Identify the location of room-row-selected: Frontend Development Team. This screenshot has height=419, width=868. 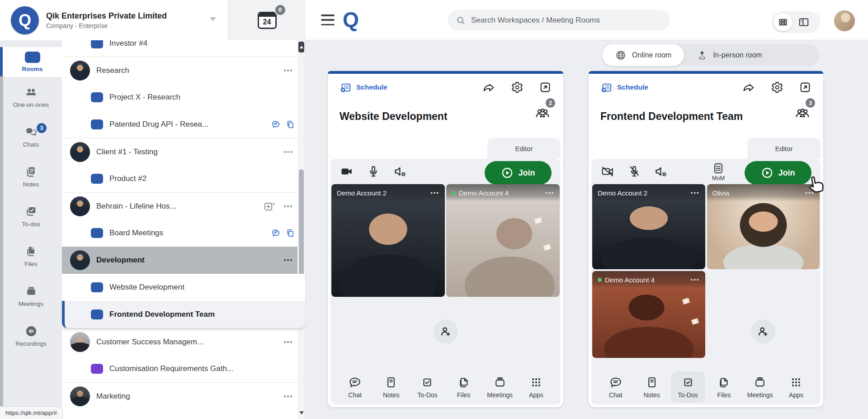
(184, 314).